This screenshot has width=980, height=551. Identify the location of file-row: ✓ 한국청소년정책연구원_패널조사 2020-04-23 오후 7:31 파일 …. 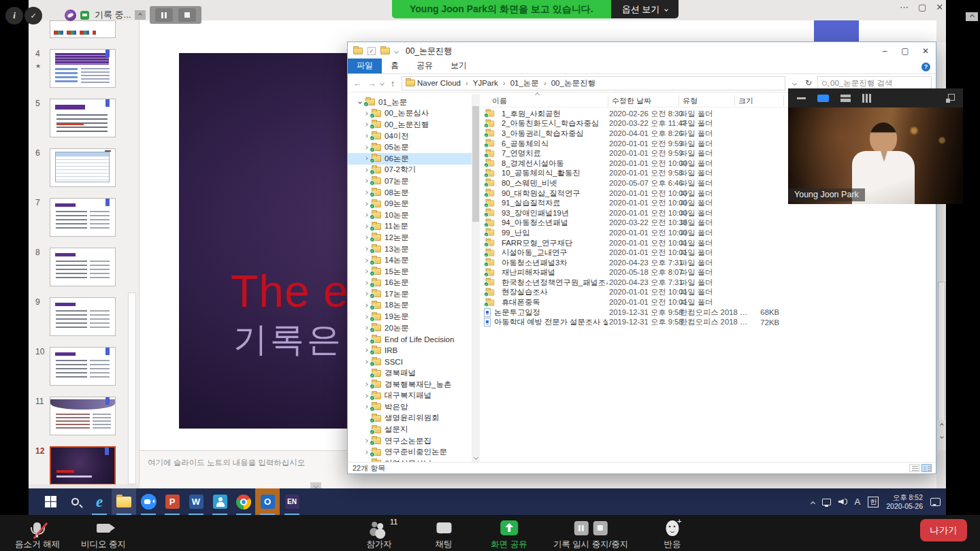
(708, 283).